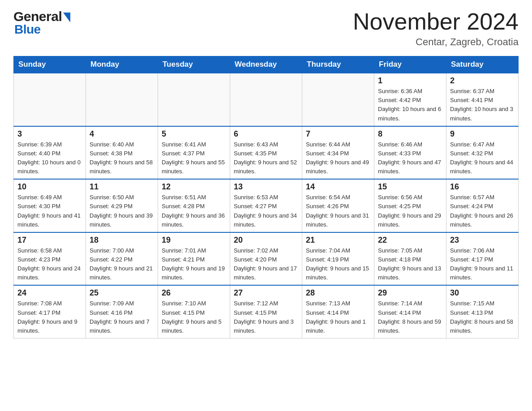 The width and height of the screenshot is (532, 411). What do you see at coordinates (266, 65) in the screenshot?
I see `weekday-header-wednesday: Wednesday` at bounding box center [266, 65].